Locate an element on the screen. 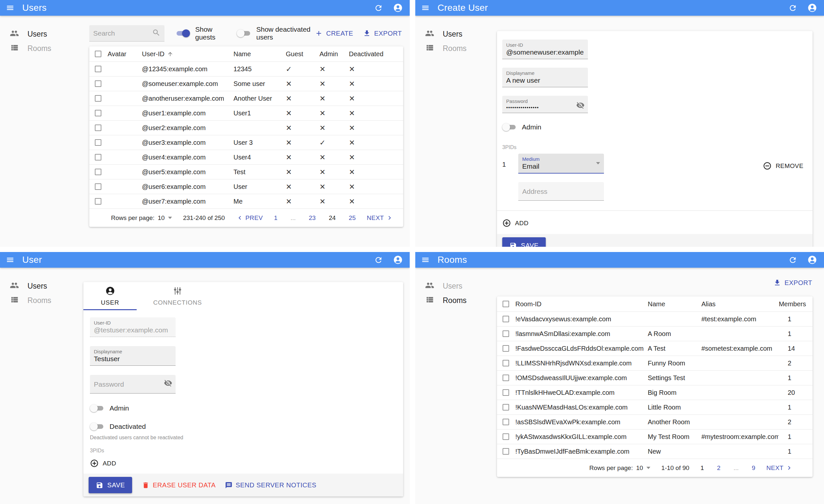 The height and width of the screenshot is (504, 824). user-id-input is located at coordinates (545, 52).